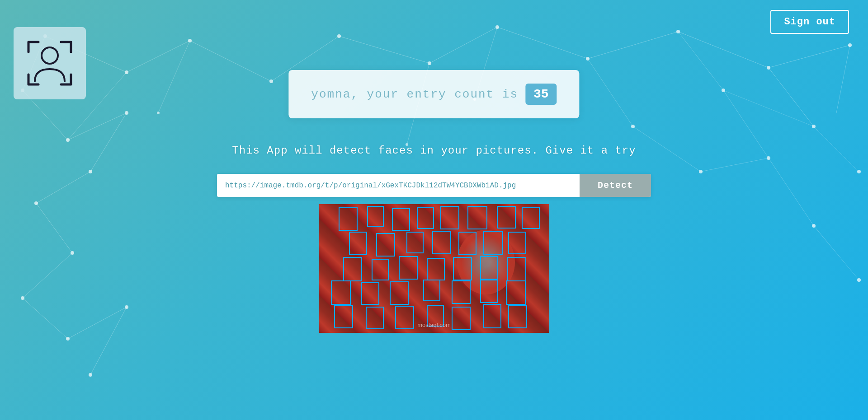 This screenshot has height=420, width=868. What do you see at coordinates (415, 94) in the screenshot?
I see `entry-message: yomna, your entry count is` at bounding box center [415, 94].